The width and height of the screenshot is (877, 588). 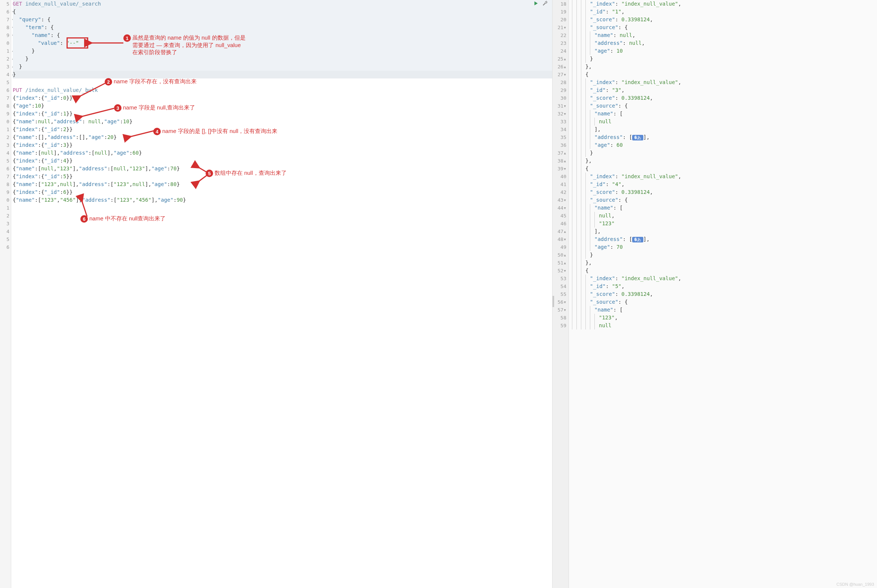 I want to click on http-method: GET, so click(x=17, y=4).